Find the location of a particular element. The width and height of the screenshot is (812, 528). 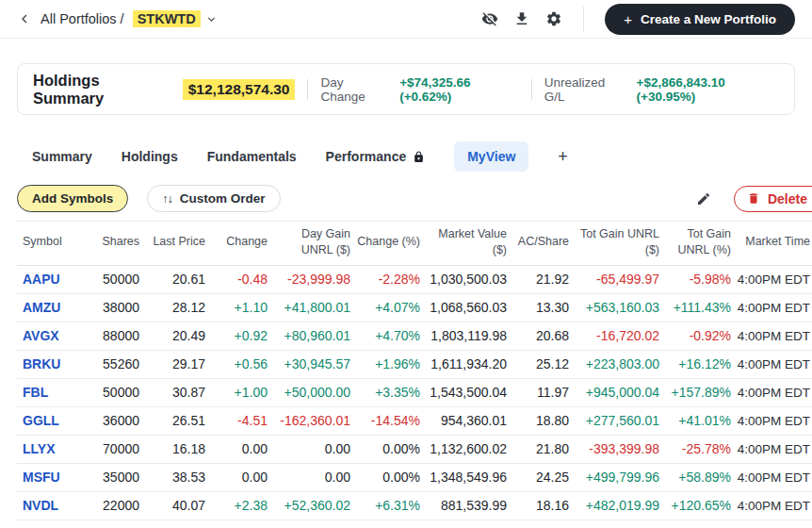

tab-label: Holdings is located at coordinates (150, 157).